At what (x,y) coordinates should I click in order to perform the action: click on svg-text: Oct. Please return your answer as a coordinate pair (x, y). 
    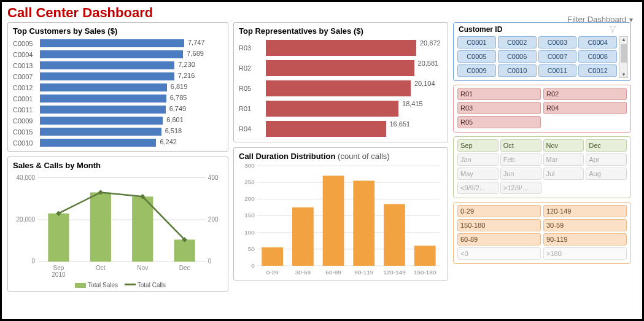
    Looking at the image, I should click on (101, 268).